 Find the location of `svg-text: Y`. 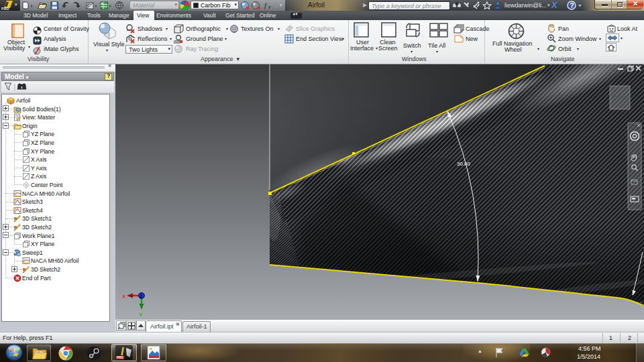

svg-text: Y is located at coordinates (141, 315).